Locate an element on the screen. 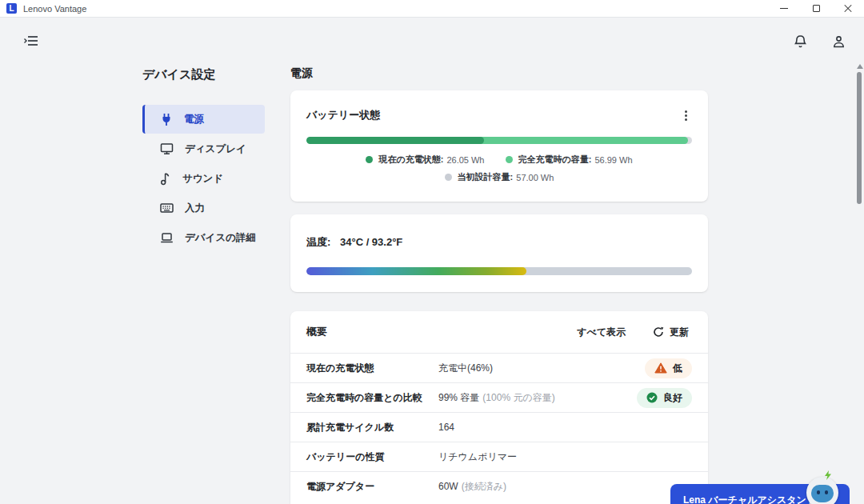 This screenshot has height=504, width=864. legend-current-charge: 現在の充電状態: 26.05 Wh is located at coordinates (425, 160).